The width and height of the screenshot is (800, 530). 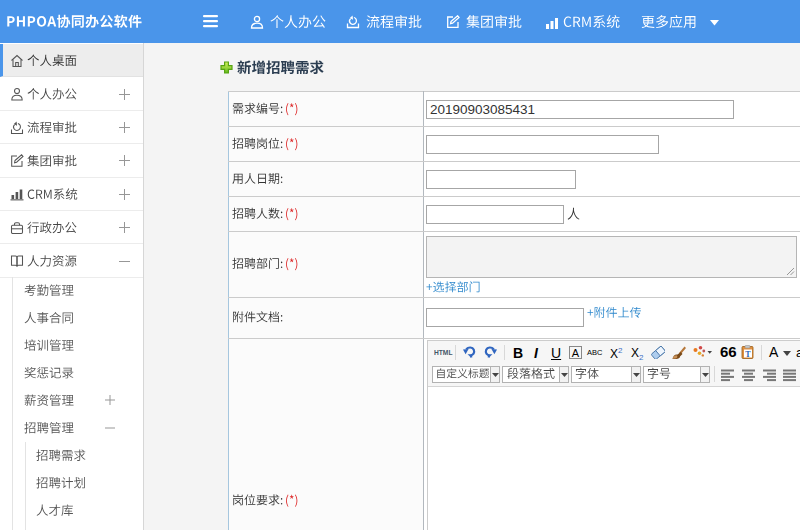 What do you see at coordinates (748, 354) in the screenshot?
I see `svg-text: T` at bounding box center [748, 354].